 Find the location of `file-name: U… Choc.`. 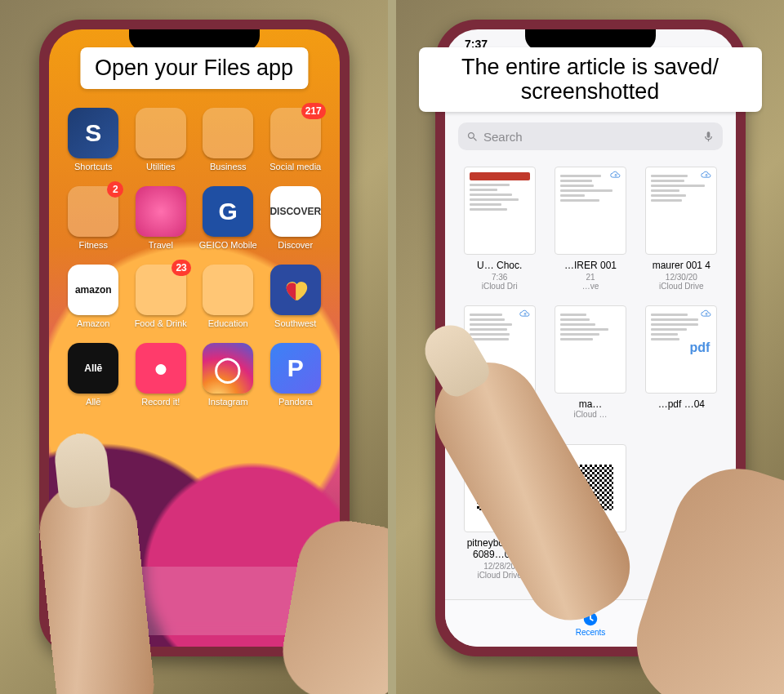

file-name: U… Choc. is located at coordinates (500, 265).